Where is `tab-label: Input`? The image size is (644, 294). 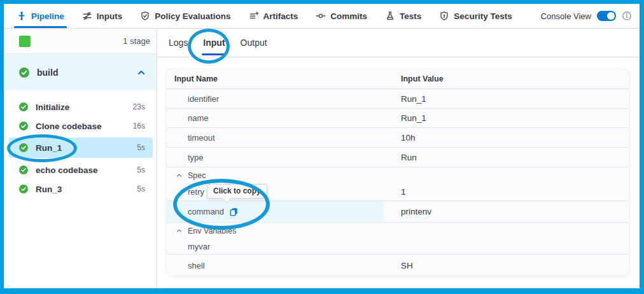
tab-label: Input is located at coordinates (214, 43).